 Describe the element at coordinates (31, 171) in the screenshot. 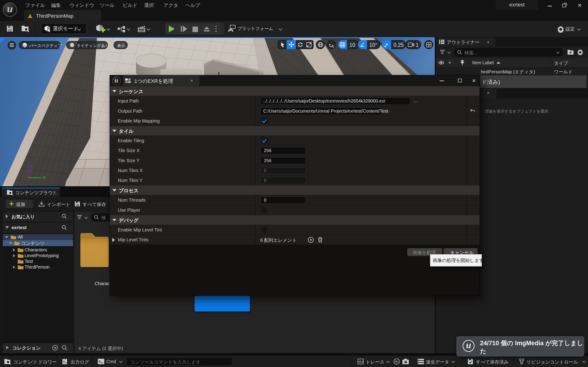

I see `svg-text: X` at that location.